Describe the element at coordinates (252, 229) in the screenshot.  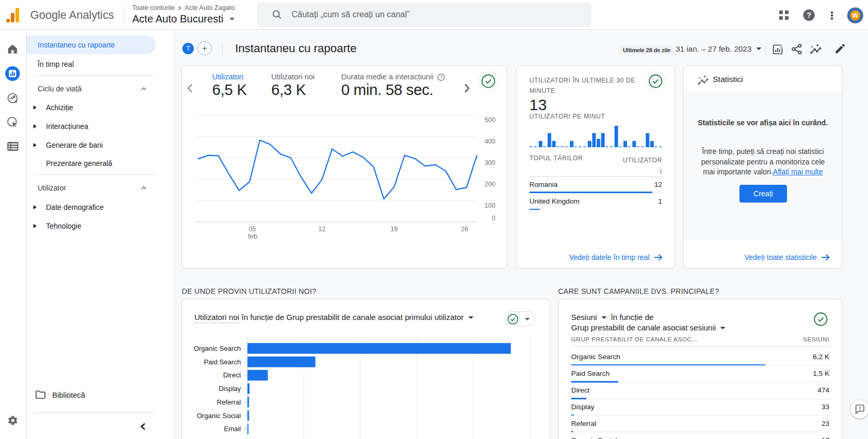
I see `svg-text: 05` at that location.